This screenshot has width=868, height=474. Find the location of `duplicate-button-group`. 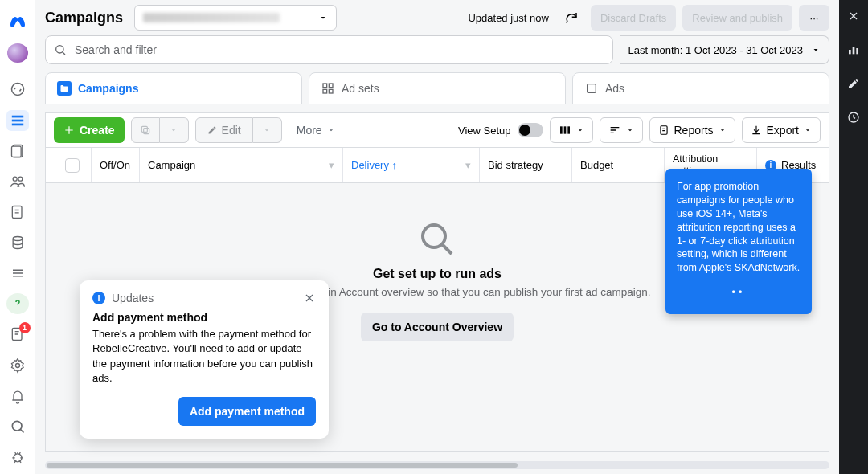

duplicate-button-group is located at coordinates (160, 130).